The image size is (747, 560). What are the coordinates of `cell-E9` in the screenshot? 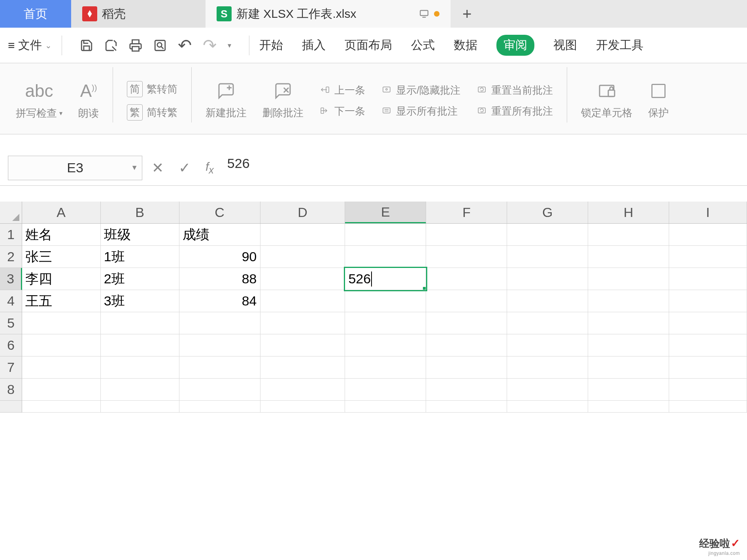 It's located at (386, 407).